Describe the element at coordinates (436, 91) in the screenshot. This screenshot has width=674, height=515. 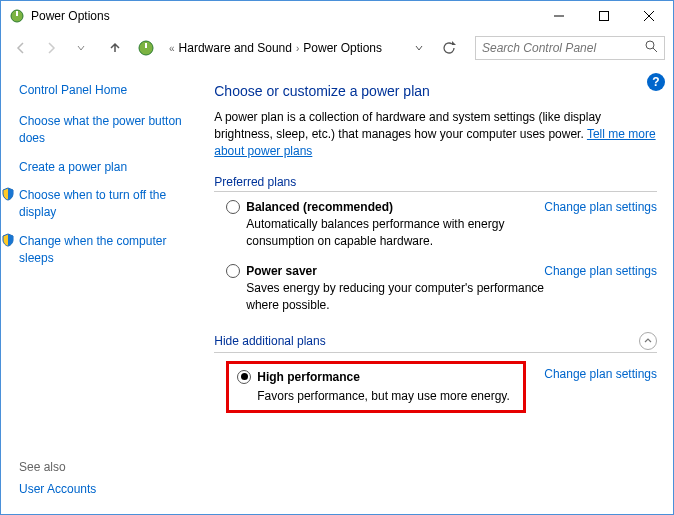
I see `page-heading: Choose or customize a power plan` at that location.